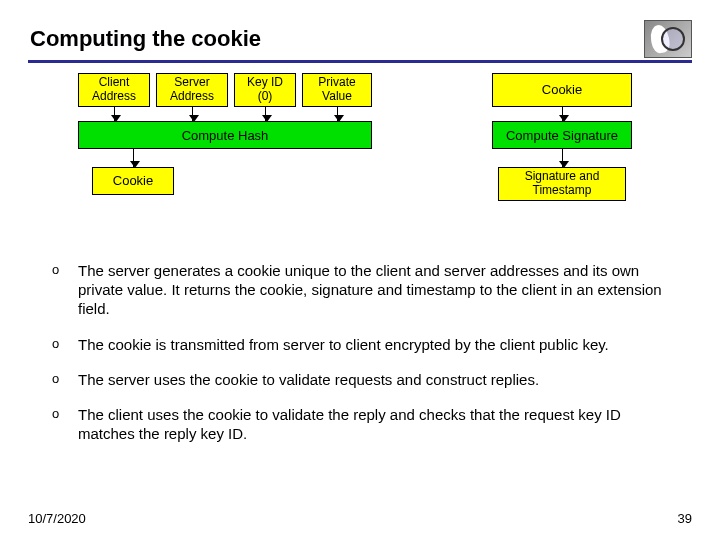 This screenshot has height=540, width=720. I want to click on box-cookie-output: Cookie, so click(133, 181).